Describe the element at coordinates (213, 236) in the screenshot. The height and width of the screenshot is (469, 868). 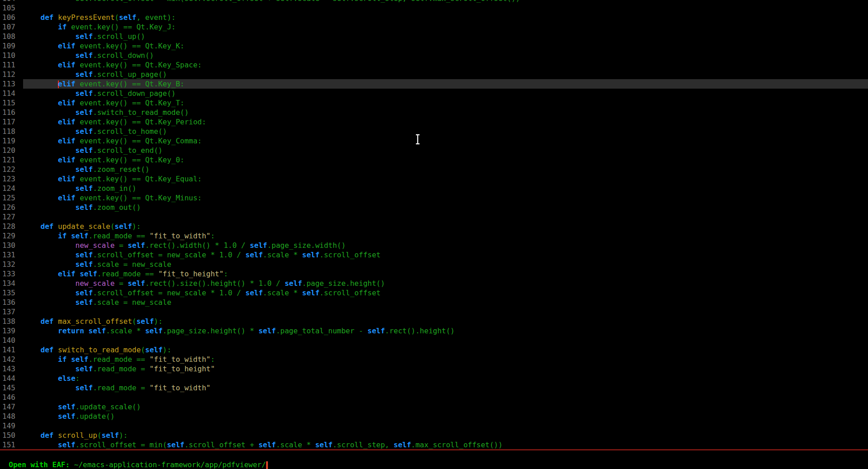
I see `code-token: :` at that location.